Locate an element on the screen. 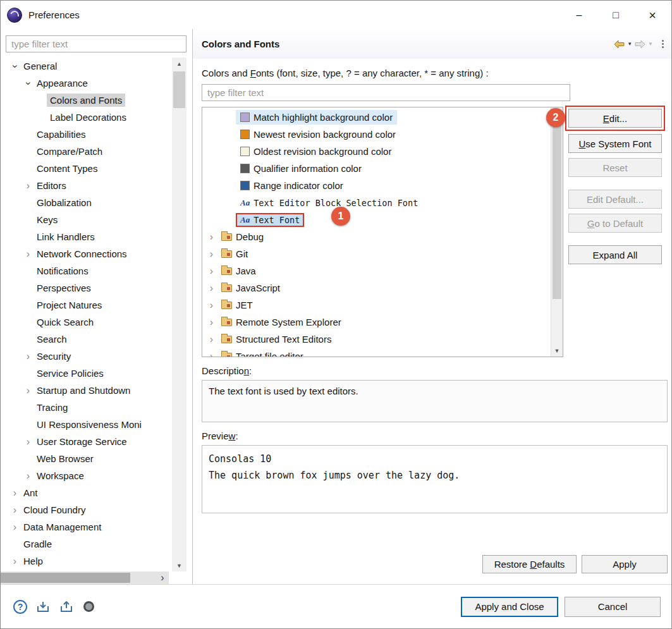 This screenshot has width=672, height=629. list-item-rowline: Qualifier information color is located at coordinates (301, 168).